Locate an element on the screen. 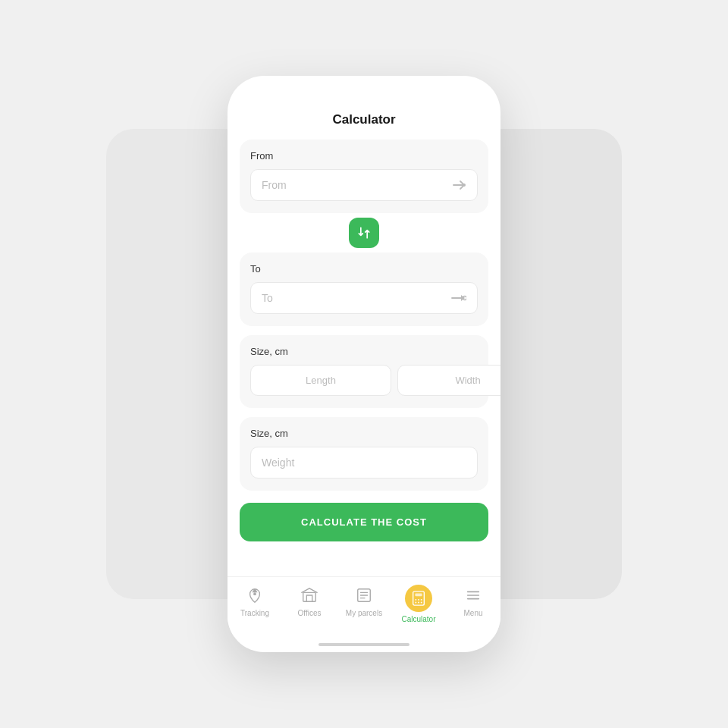 This screenshot has height=728, width=728. page-title: Calculator is located at coordinates (364, 124).